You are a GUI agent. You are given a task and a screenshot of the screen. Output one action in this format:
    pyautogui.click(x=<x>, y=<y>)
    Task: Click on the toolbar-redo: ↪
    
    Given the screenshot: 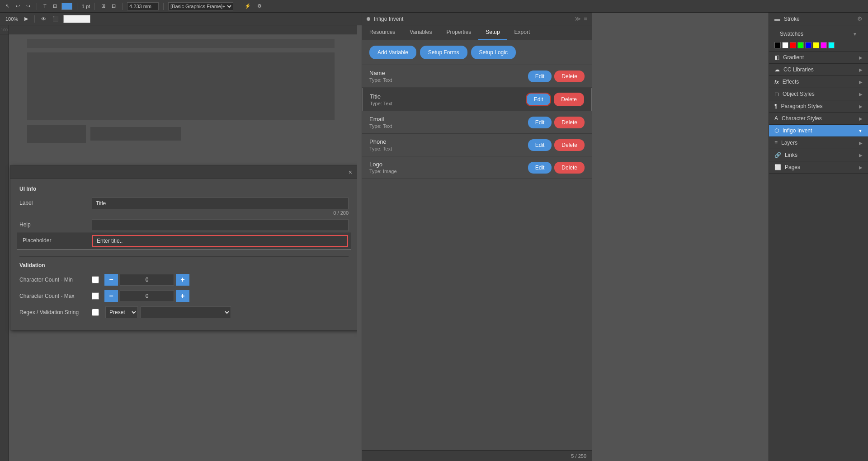 What is the action you would take?
    pyautogui.click(x=28, y=6)
    